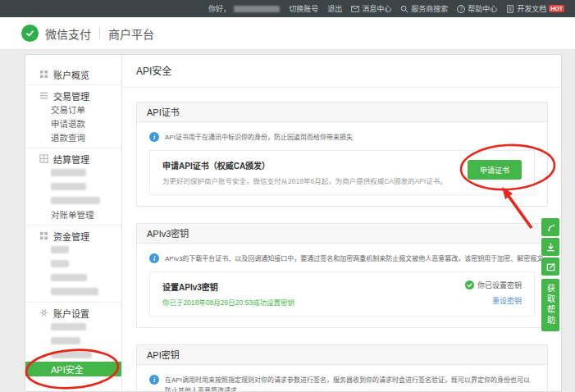  I want to click on api-key-card-body: i 在API调用时用来按照指定规则对你的请求参数进行签名，服务器收到你的请求时会…, so click(342, 379).